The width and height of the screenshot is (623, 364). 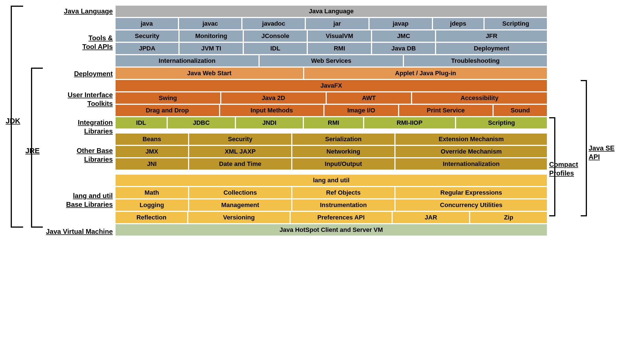 What do you see at coordinates (331, 98) in the screenshot?
I see `row-ui-2: Swing Java 2D AWT Accessibility` at bounding box center [331, 98].